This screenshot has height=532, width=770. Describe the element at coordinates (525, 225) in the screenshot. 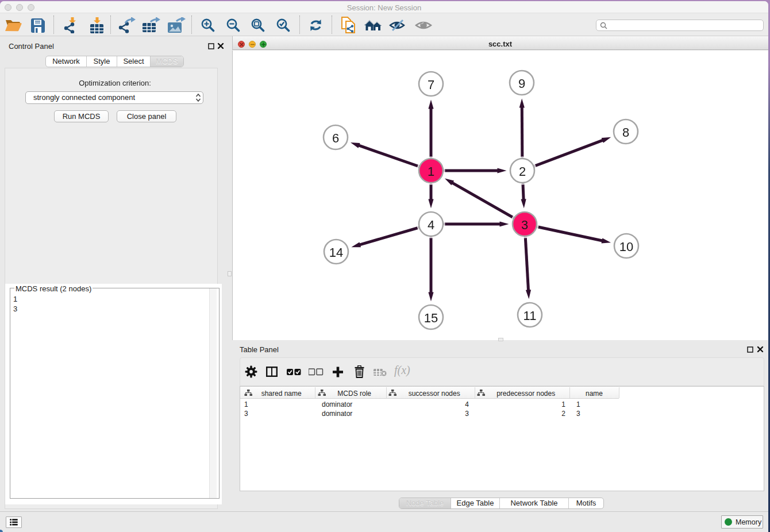

I see `svg-text: 3` at that location.